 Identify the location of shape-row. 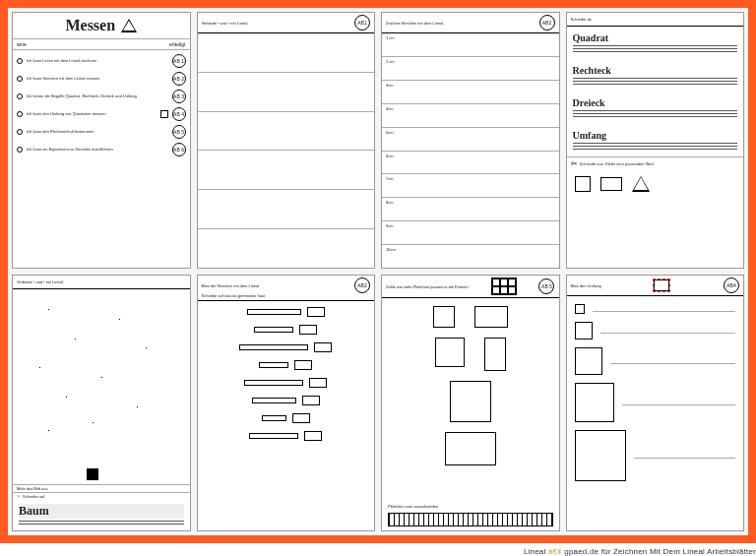
(656, 184).